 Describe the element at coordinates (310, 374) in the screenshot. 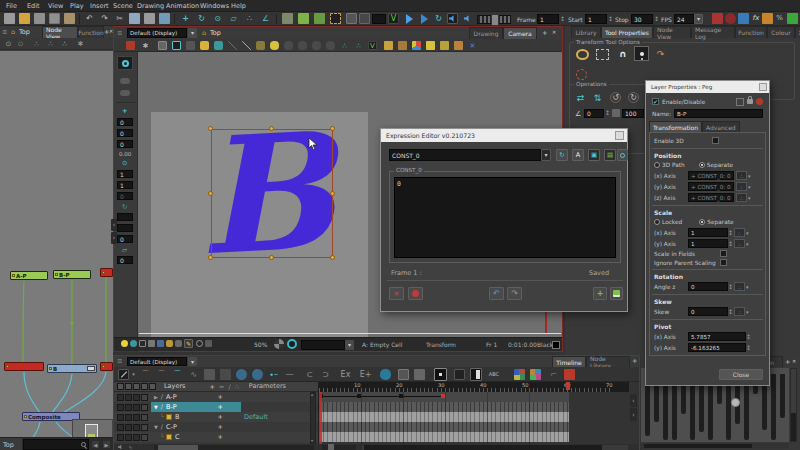

I see `paste-cycle-icon: ⊂` at that location.